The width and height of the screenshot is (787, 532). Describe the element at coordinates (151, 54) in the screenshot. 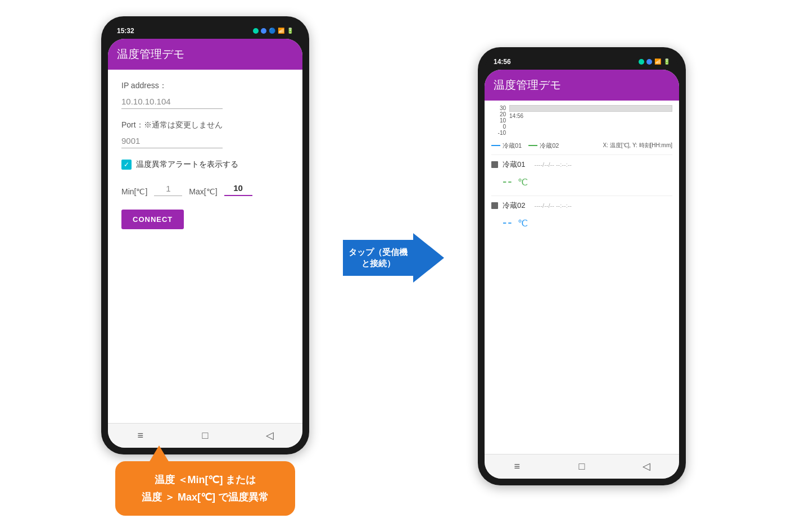

I see `left-app-title: 温度管理デモ` at that location.